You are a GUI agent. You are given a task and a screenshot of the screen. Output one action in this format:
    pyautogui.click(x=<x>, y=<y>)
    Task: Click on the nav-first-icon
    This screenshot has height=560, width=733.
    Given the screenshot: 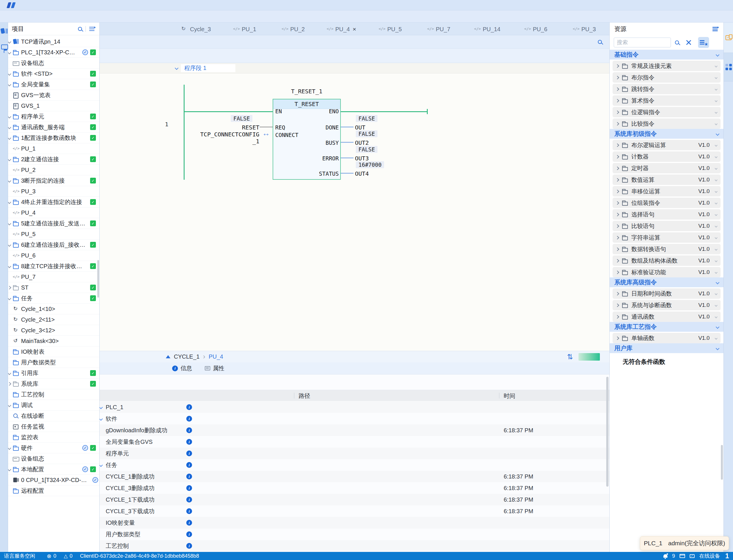 What is the action you would take?
    pyautogui.click(x=169, y=56)
    